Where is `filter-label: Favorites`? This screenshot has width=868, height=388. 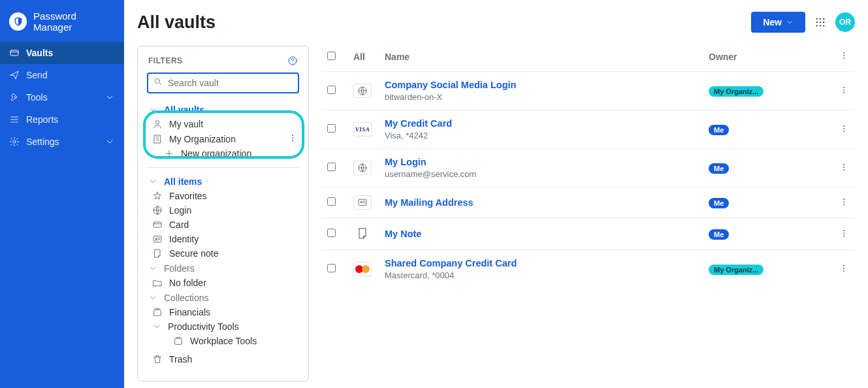 filter-label: Favorites is located at coordinates (234, 196).